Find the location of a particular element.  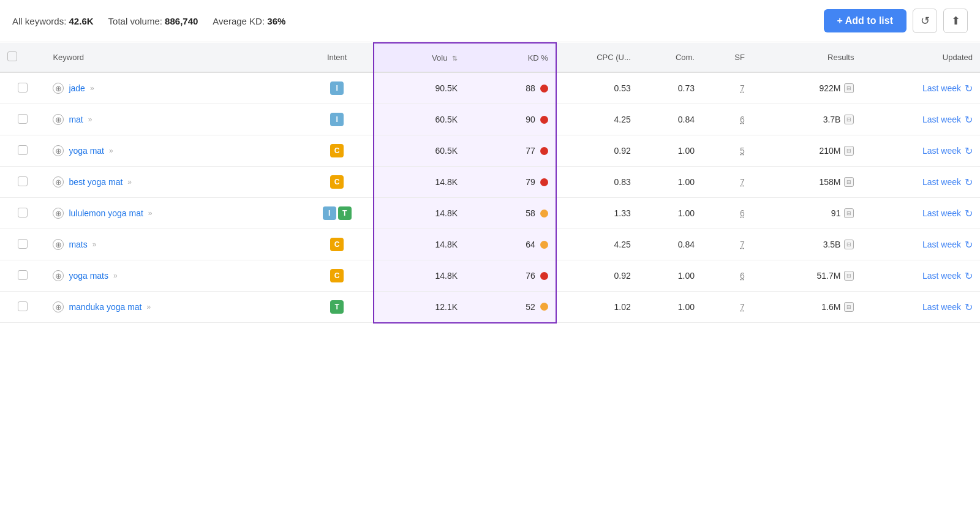

keyword-link: lululemon yoga mat is located at coordinates (105, 213).